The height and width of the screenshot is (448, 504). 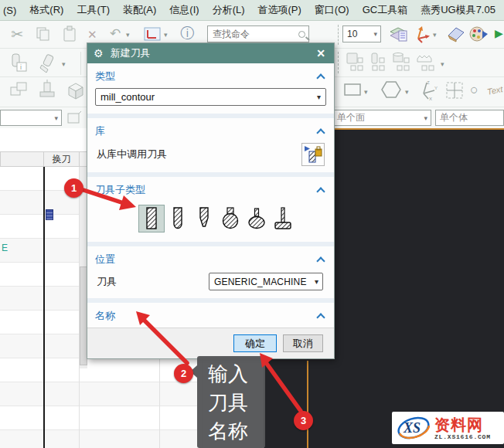 What do you see at coordinates (428, 90) in the screenshot?
I see `csys-icon: Z Y X` at bounding box center [428, 90].